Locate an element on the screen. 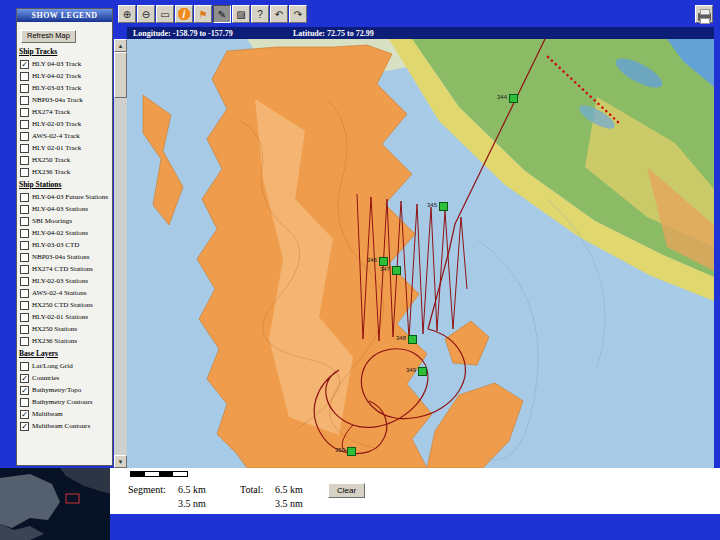 The height and width of the screenshot is (540, 720). refresh-map-button: Refresh Map is located at coordinates (48, 36).